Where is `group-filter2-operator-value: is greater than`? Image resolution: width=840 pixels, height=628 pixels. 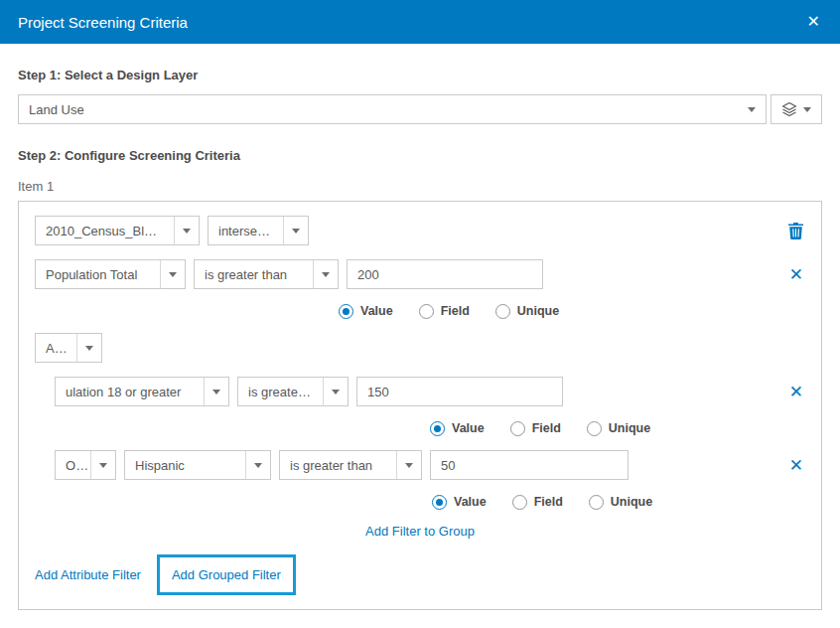
group-filter2-operator-value: is greater than is located at coordinates (338, 465).